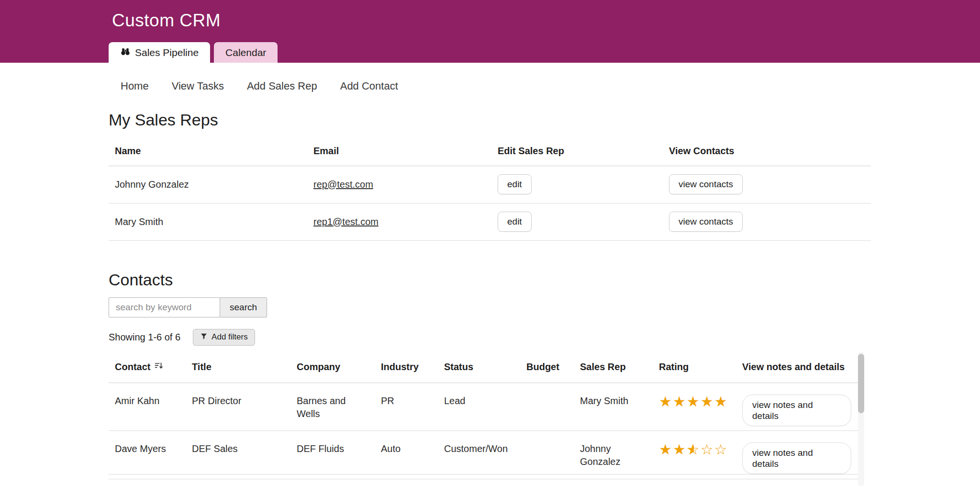 The height and width of the screenshot is (486, 980). Describe the element at coordinates (238, 407) in the screenshot. I see `contact-title: PR Director` at that location.